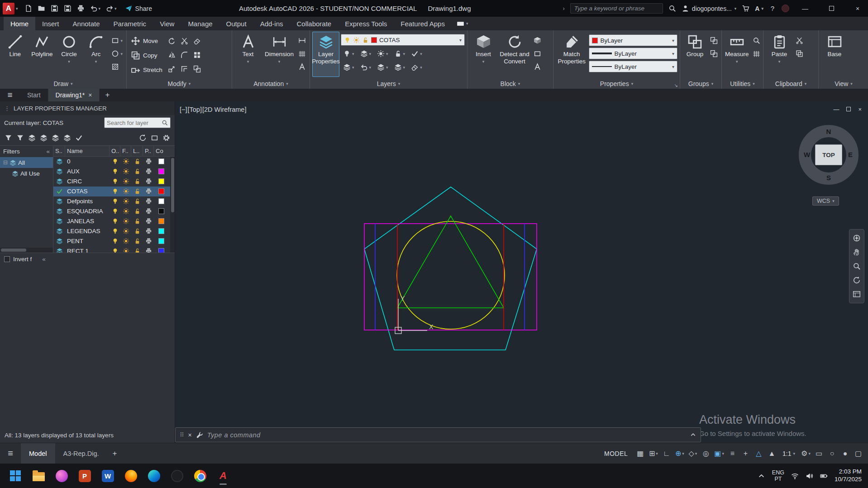 This screenshot has height=488, width=868. Describe the element at coordinates (114, 172) in the screenshot. I see `layer-row: AUX` at that location.